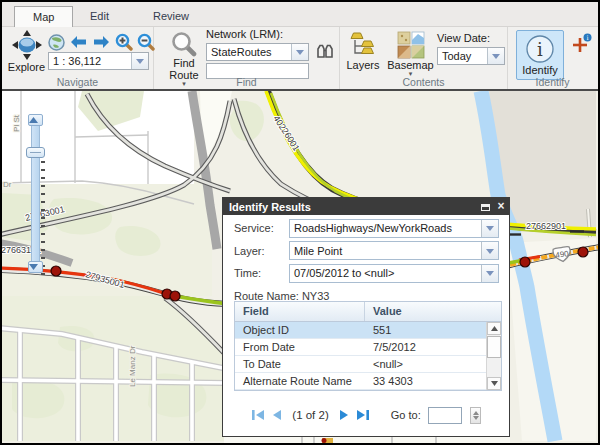  What do you see at coordinates (98, 61) in the screenshot?
I see `map-scale-combobox: 1 : 36,112` at bounding box center [98, 61].